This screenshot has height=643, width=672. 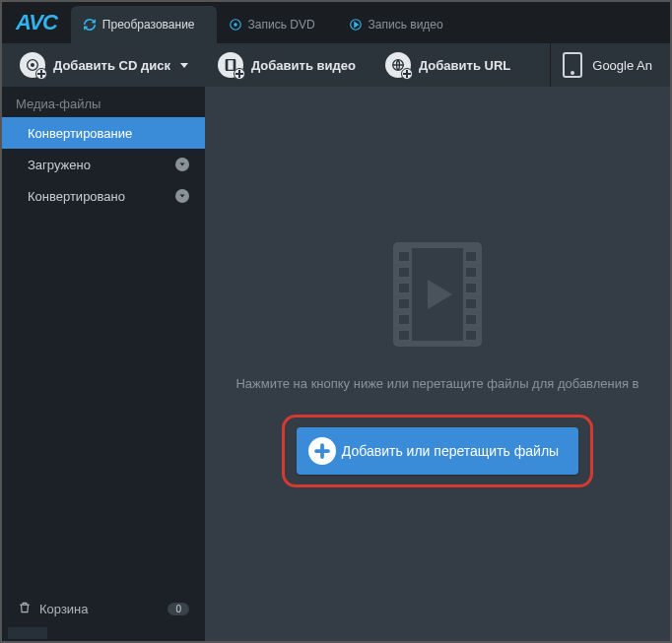 I want to click on refresh-icon, so click(x=90, y=25).